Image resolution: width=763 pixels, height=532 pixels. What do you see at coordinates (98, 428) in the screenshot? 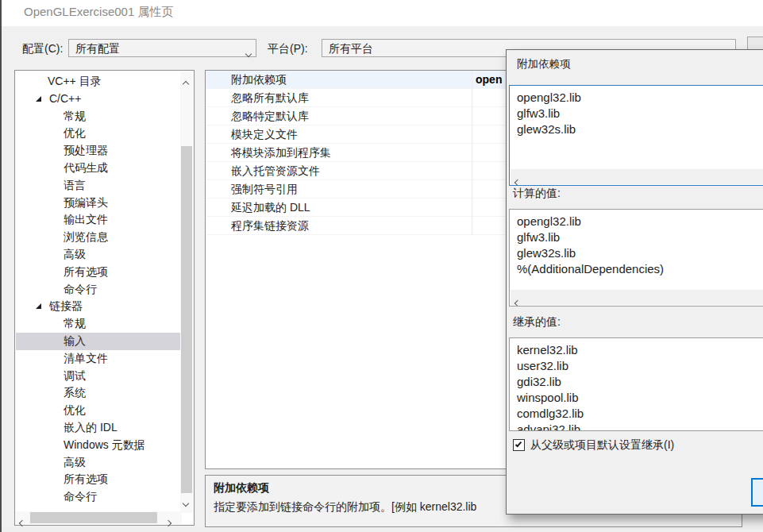
I see `tree-item-embedded-idl: 嵌入的 IDL` at bounding box center [98, 428].